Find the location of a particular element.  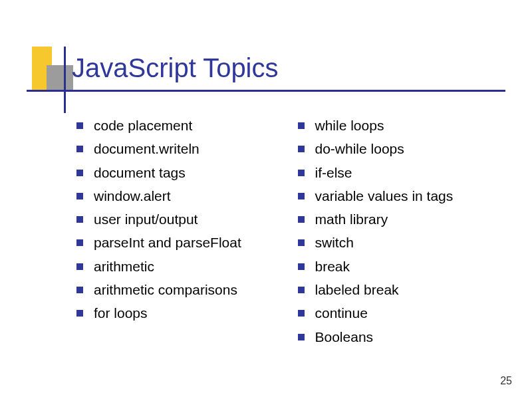

list-item-text: switch is located at coordinates (334, 242).